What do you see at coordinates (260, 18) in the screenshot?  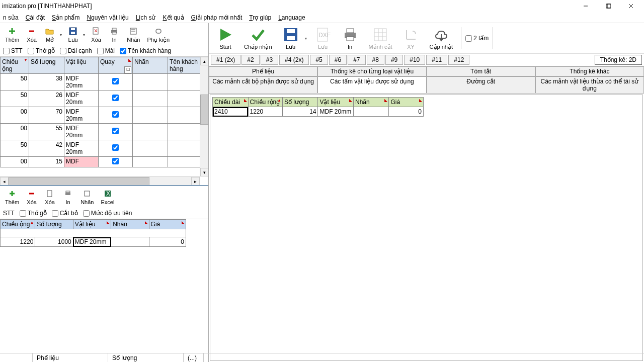 I see `menu-help: Trợ giúp` at bounding box center [260, 18].